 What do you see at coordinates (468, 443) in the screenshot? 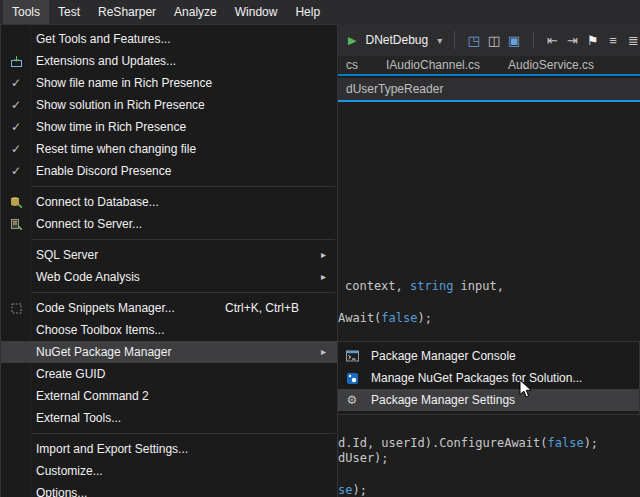
I see `code-line: d.Id, userId).ConfigureAwait(false);` at bounding box center [468, 443].